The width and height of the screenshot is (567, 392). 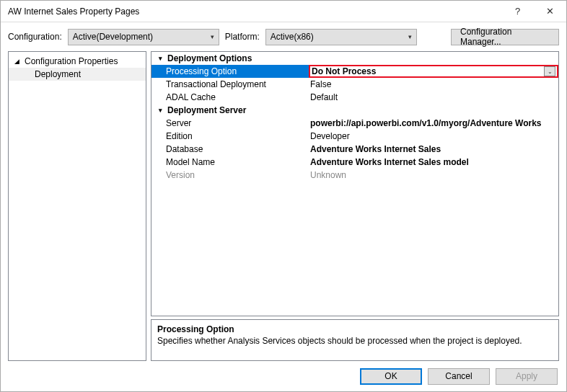 I want to click on titlebar: AW Internet Sales Property Pages ? ✕, so click(x=284, y=12).